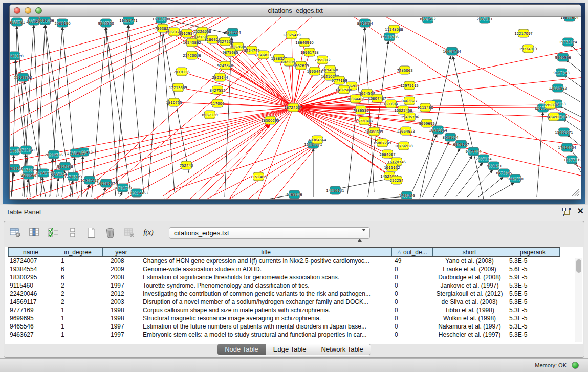  What do you see at coordinates (218, 103) in the screenshot?
I see `graph-node: 117006` at bounding box center [218, 103].